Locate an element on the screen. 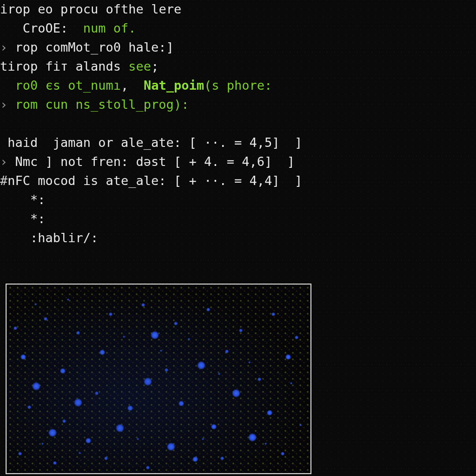  terminal-segment: Nat_poim is located at coordinates (174, 86).